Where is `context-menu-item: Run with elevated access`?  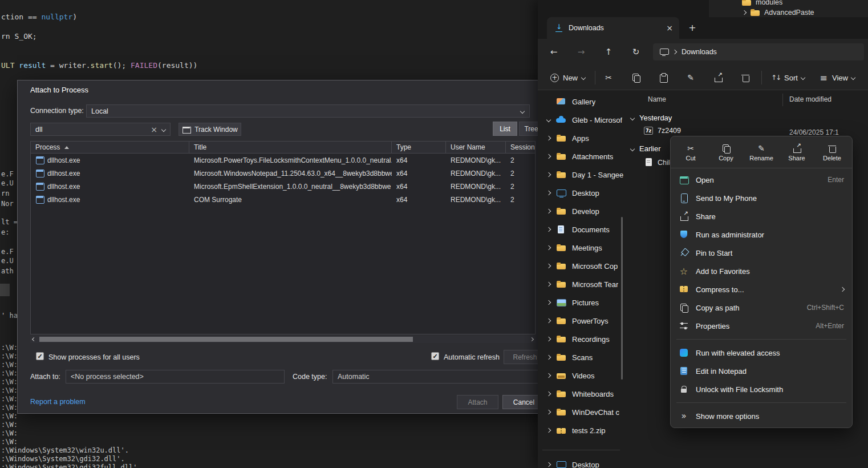
context-menu-item: Run with elevated access is located at coordinates (761, 353).